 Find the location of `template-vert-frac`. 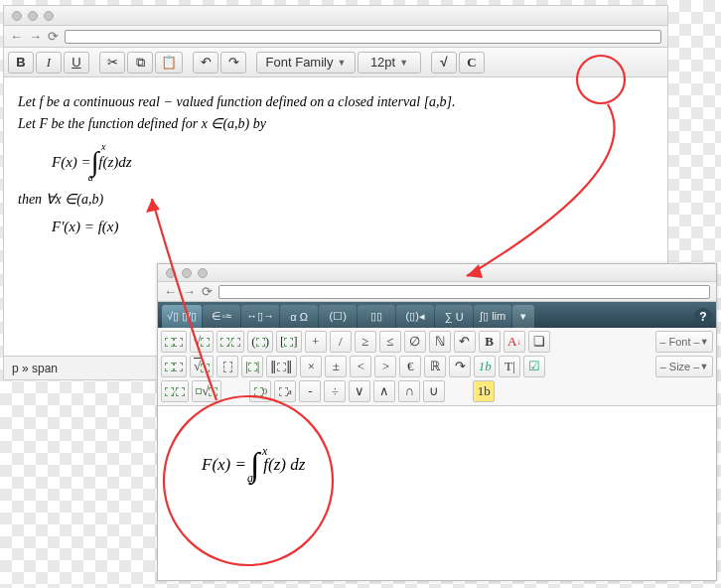

template-vert-frac is located at coordinates (227, 367).